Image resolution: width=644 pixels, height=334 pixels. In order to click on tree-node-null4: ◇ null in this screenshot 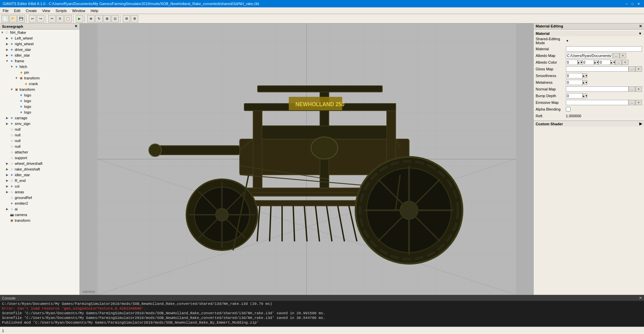, I will do `click(40, 146)`.